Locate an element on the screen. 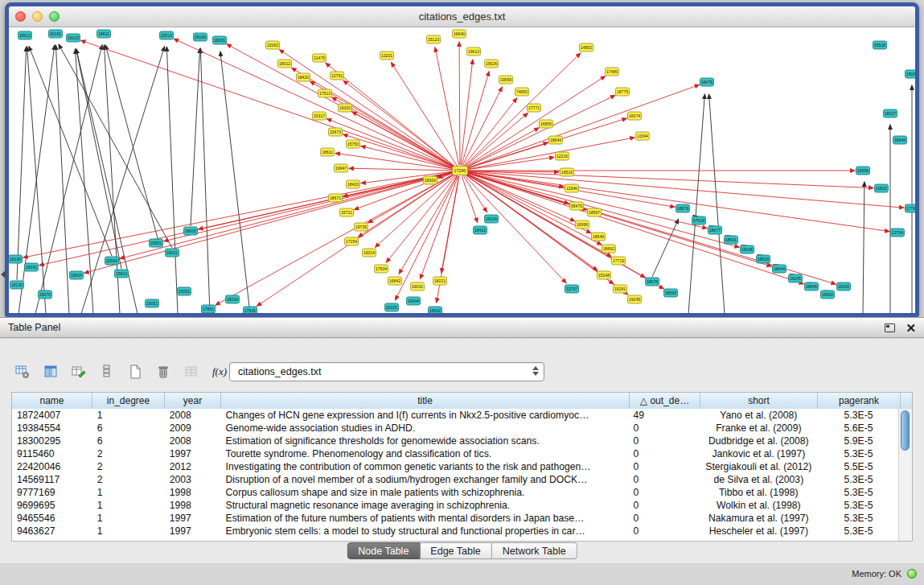 The height and width of the screenshot is (585, 924). table-row: 1456911722003Disruption of a novel membe… is located at coordinates (455, 480).